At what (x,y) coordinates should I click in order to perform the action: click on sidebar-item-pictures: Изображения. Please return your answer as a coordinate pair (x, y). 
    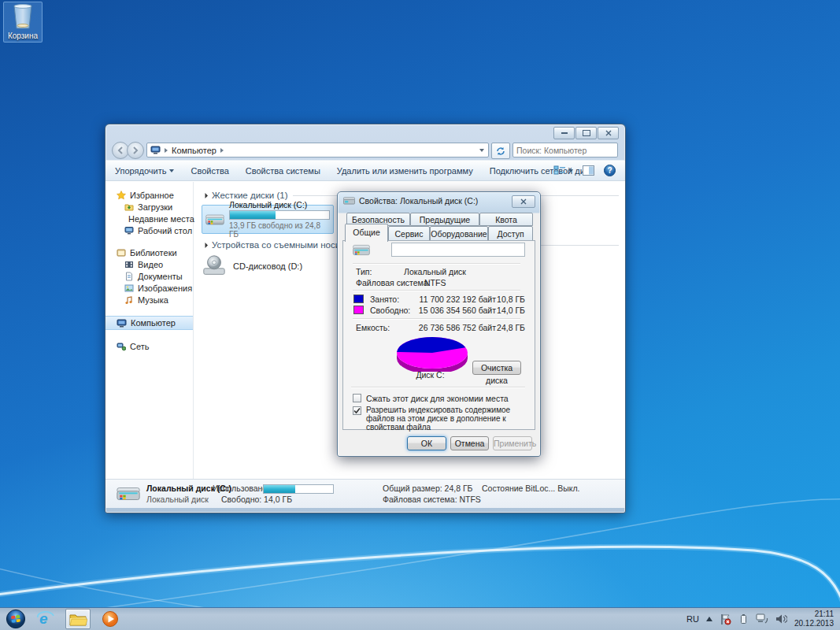
    Looking at the image, I should click on (150, 288).